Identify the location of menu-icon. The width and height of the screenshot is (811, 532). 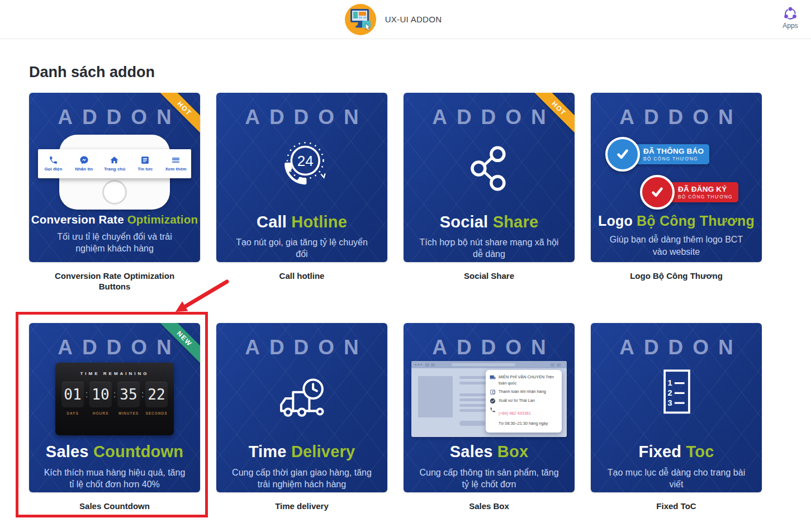
(176, 160).